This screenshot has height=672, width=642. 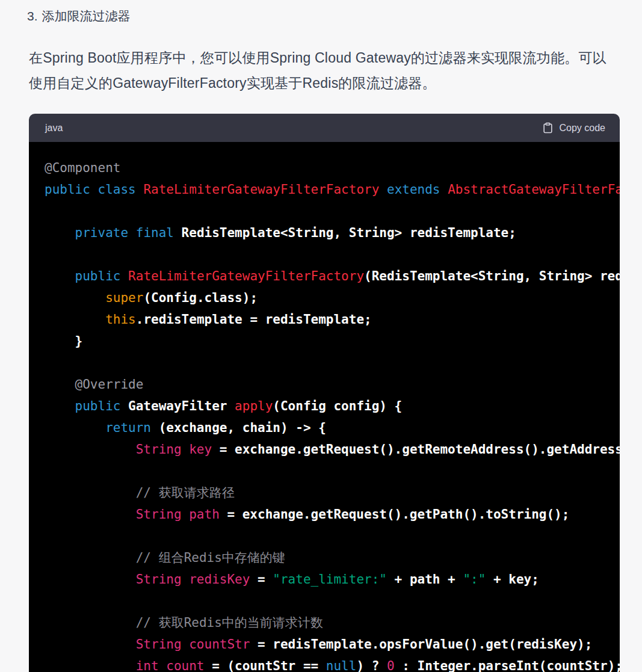 I want to click on clipboard-icon, so click(x=548, y=128).